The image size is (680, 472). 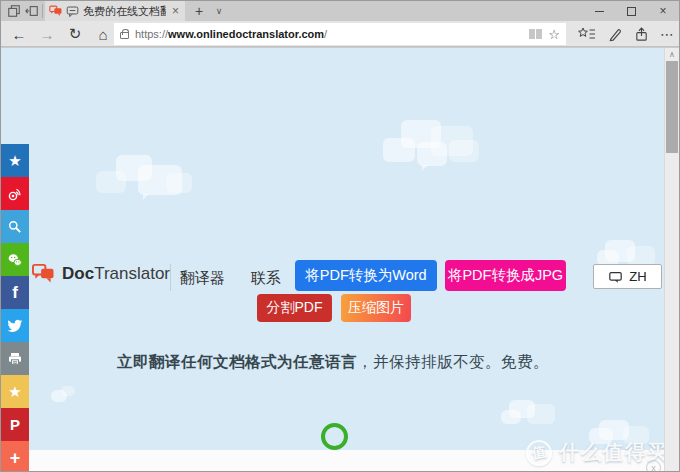 What do you see at coordinates (202, 278) in the screenshot?
I see `nav-link-translator: 翻译器` at bounding box center [202, 278].